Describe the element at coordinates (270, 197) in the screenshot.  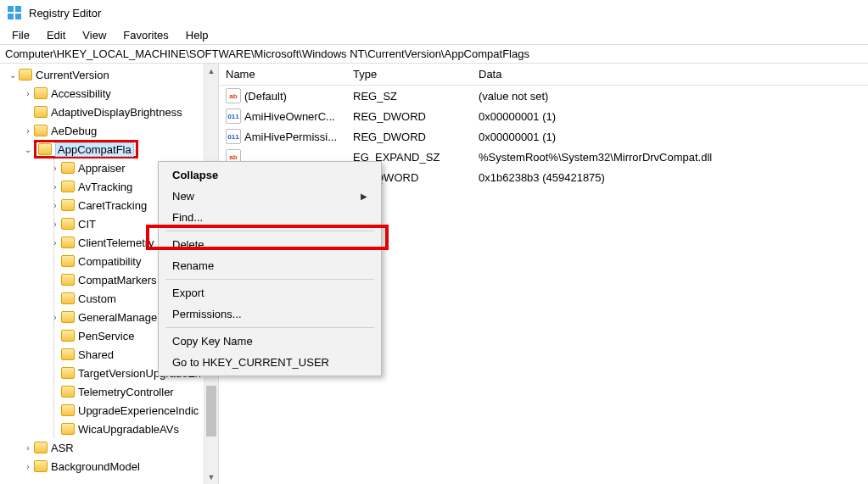
I see `ctx-new: New▶` at that location.